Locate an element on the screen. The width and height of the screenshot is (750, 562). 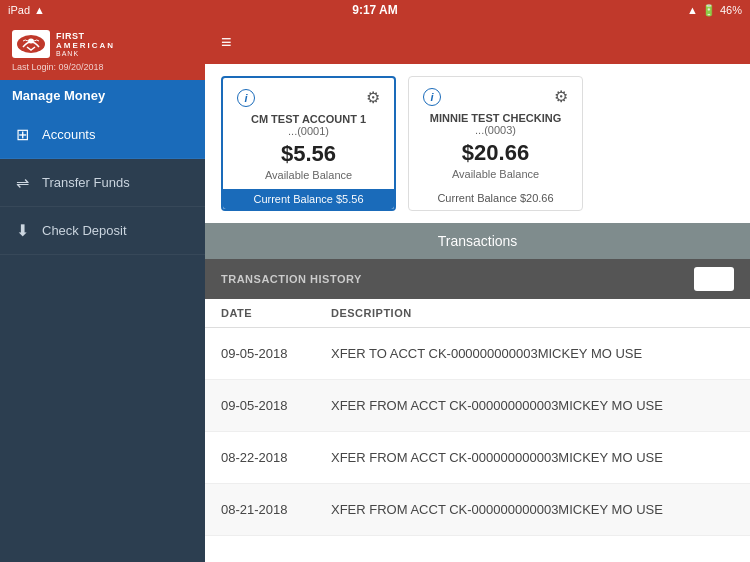
battery-icon: 🔋 is located at coordinates (709, 10).